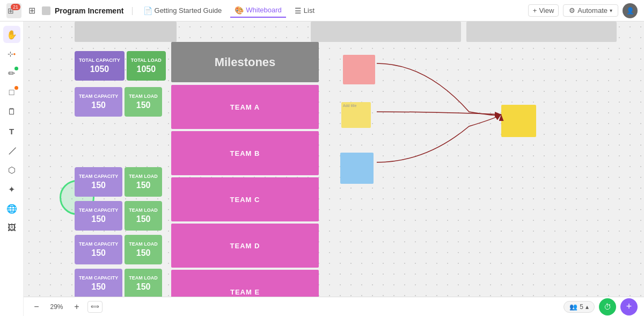  I want to click on fit-icon: ⟺, so click(95, 306).